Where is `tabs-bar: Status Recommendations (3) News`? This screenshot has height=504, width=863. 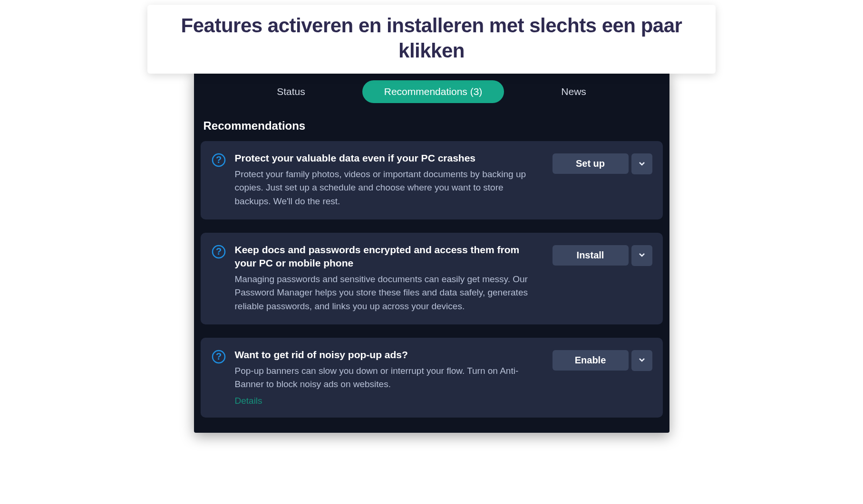 tabs-bar: Status Recommendations (3) News is located at coordinates (432, 90).